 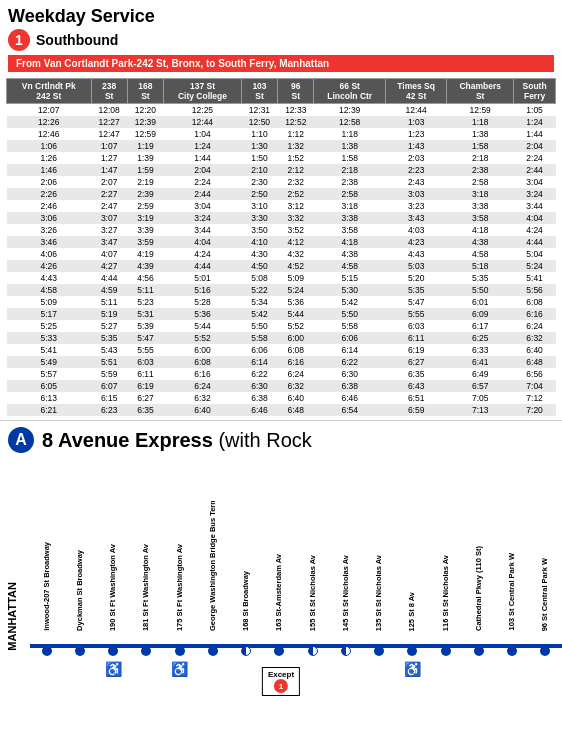 I want to click on table-cell: 5:33, so click(x=50, y=338).